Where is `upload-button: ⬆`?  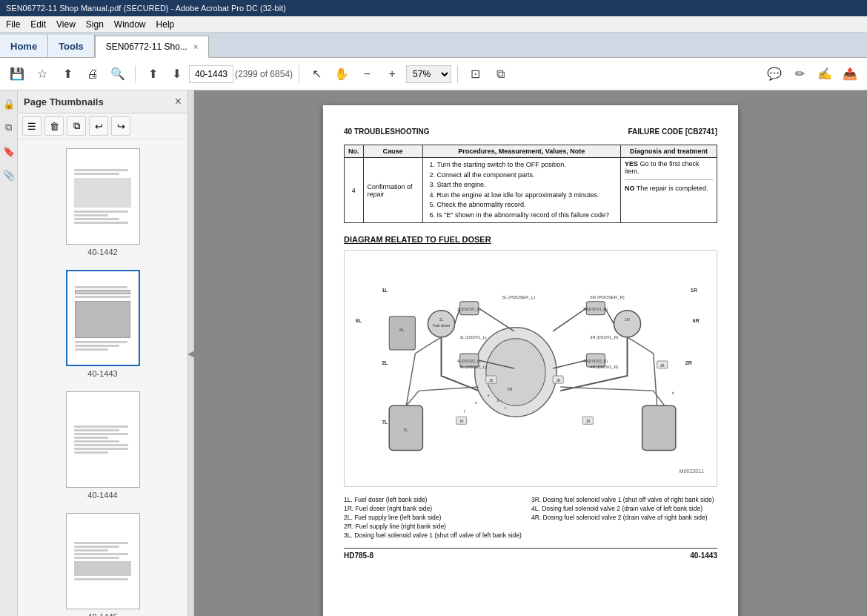 upload-button: ⬆ is located at coordinates (67, 74).